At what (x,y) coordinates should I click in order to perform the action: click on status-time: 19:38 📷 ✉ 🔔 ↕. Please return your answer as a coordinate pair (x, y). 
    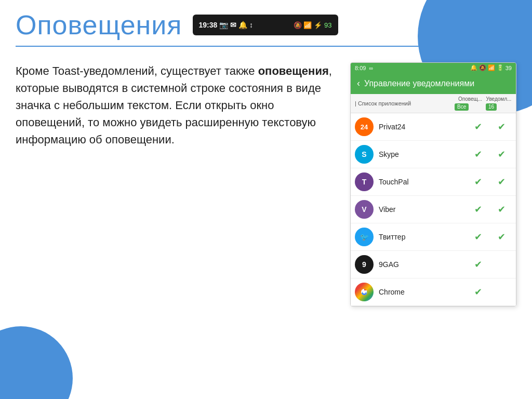
    Looking at the image, I should click on (226, 25).